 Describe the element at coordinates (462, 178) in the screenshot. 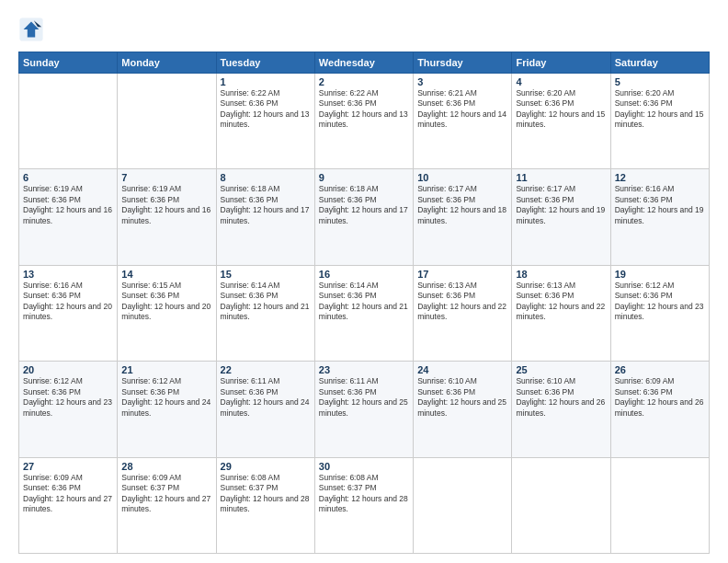

I see `day-number: 10` at that location.